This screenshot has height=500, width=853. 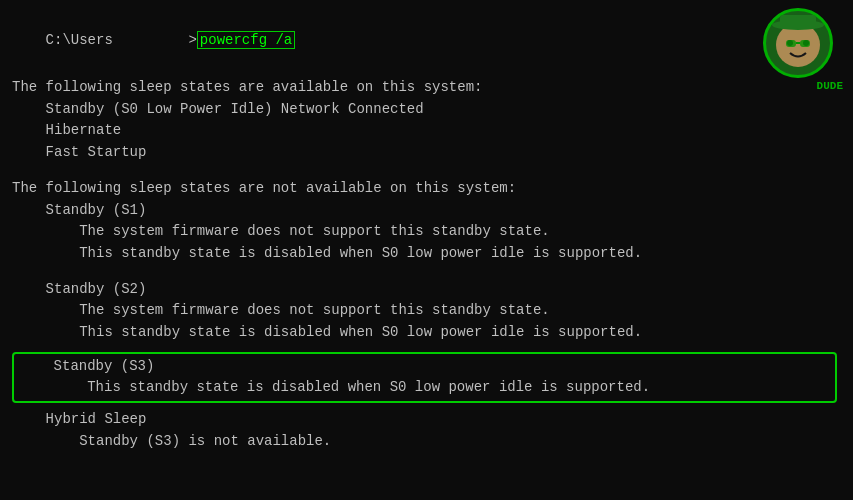 What do you see at coordinates (426, 442) in the screenshot?
I see `hybrid-sleep-detail: Standby (S3) is not available.` at bounding box center [426, 442].